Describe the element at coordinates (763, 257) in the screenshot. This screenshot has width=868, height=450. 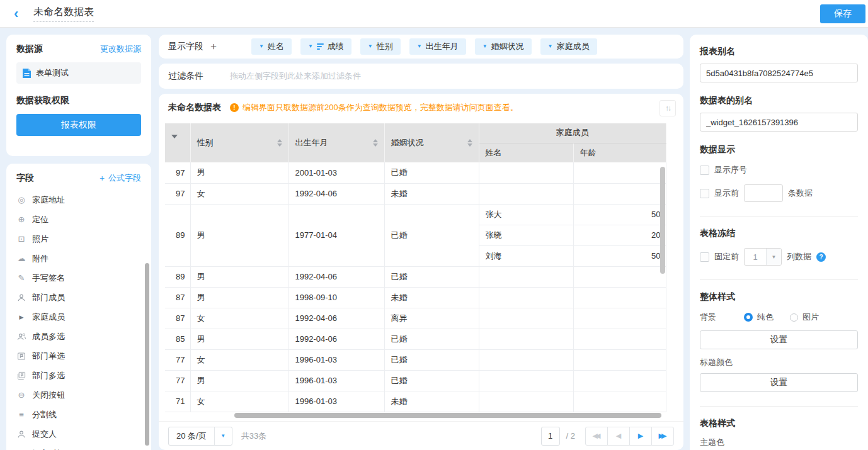
I see `freeze-count-select: 1 ▼` at that location.